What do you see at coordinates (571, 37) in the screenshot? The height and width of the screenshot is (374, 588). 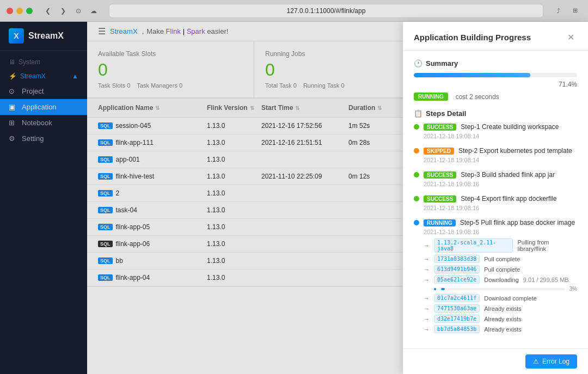 I see `close-button: ✕` at bounding box center [571, 37].